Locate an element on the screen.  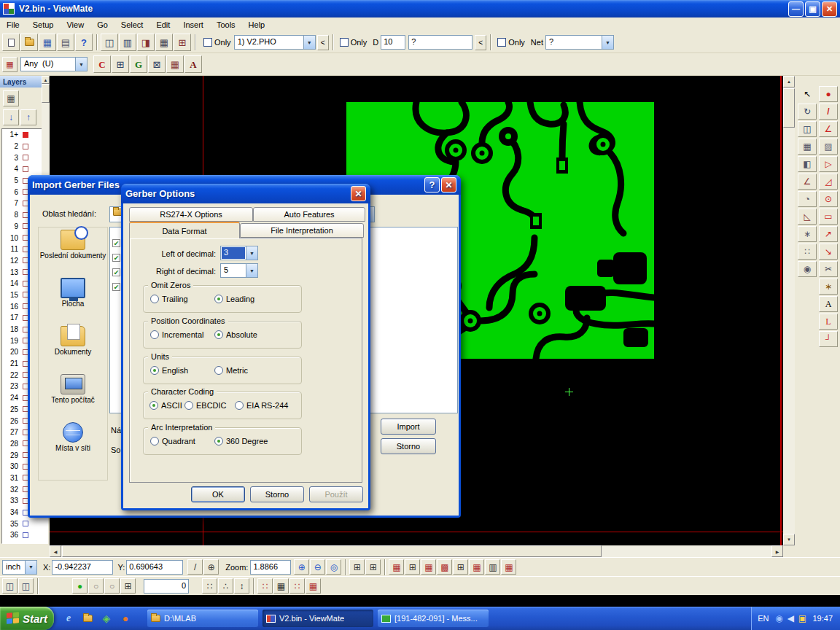
aperture-table-button: ⊞ is located at coordinates (373, 567).